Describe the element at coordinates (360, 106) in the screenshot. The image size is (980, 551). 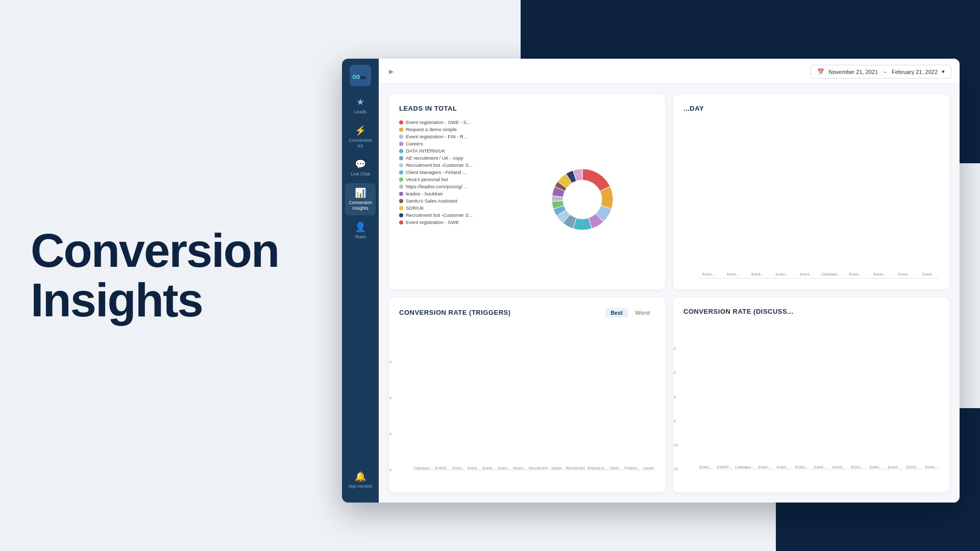
I see `sidebar-item-leads: ★ Leads` at that location.